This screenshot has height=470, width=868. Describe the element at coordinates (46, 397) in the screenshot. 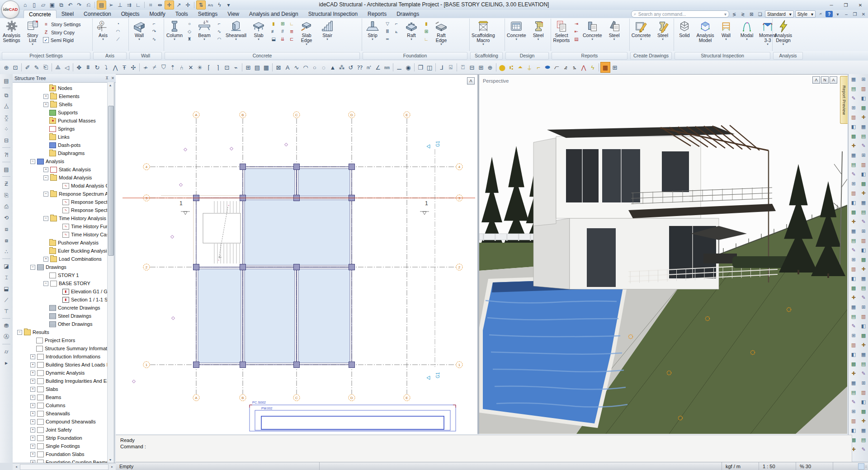

I see `tree-item-beams: +Beams` at that location.